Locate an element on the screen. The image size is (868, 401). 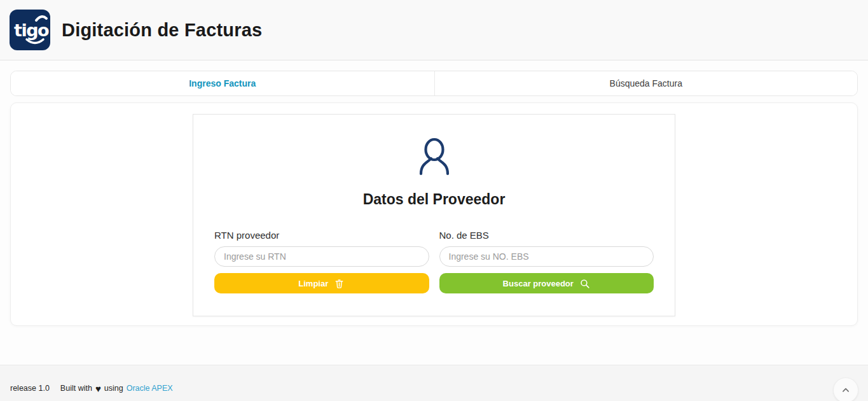
app-footer: release 1.0 Built with ♥ using Oracle AP… is located at coordinates (434, 383).